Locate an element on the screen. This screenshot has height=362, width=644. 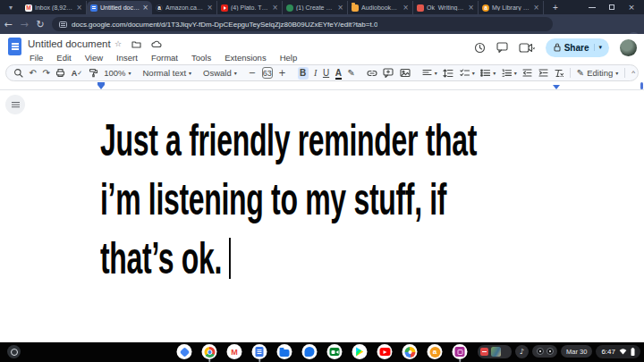
share-button: Share ▾ is located at coordinates (578, 48).